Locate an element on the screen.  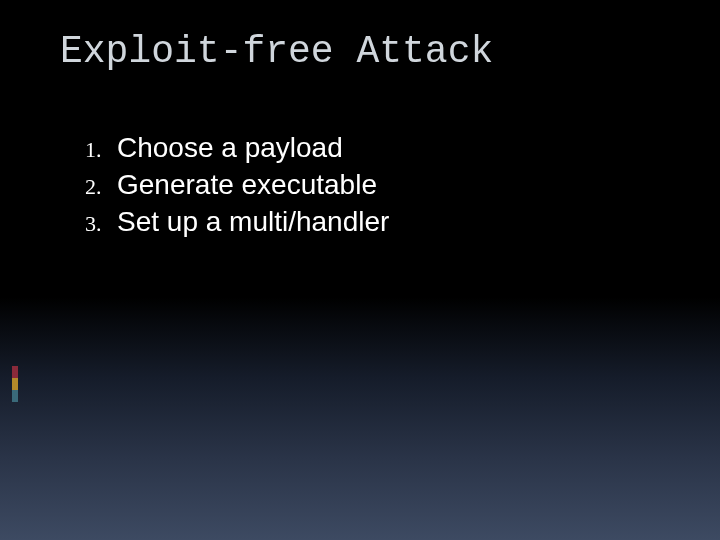
accent-bars is located at coordinates (15, 384).